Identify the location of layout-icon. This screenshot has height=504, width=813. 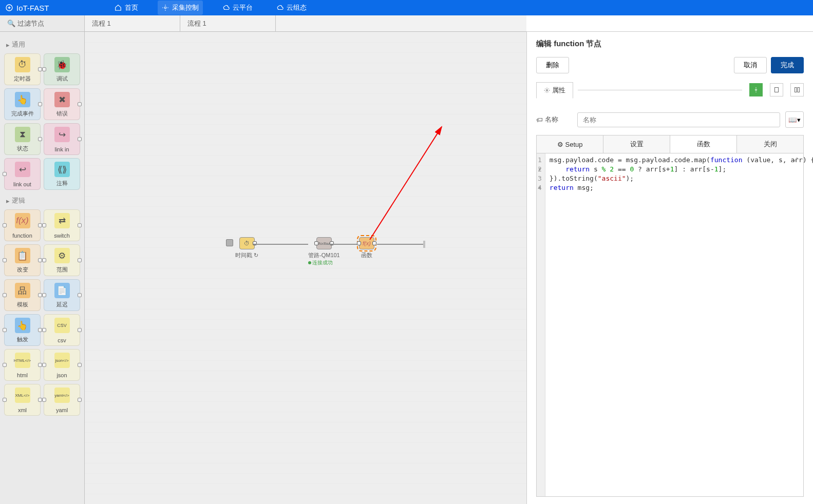
(797, 90).